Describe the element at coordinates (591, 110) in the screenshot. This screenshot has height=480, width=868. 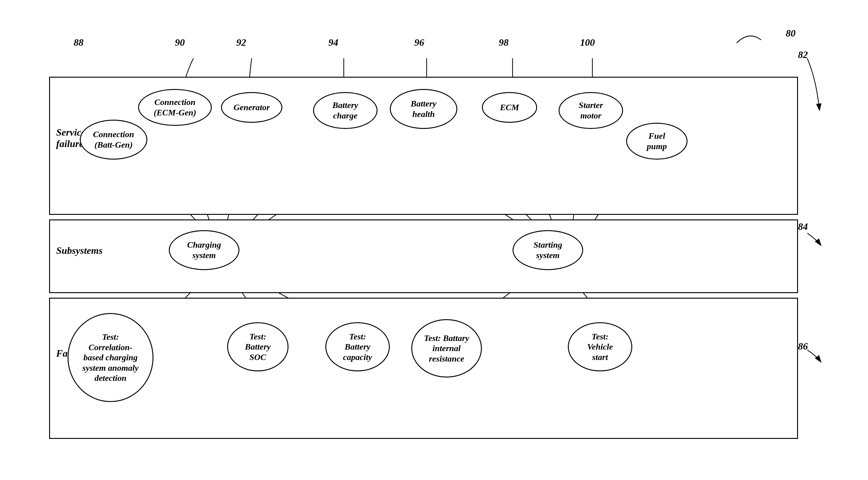
I see `node-starter-motor: Startermotor` at that location.